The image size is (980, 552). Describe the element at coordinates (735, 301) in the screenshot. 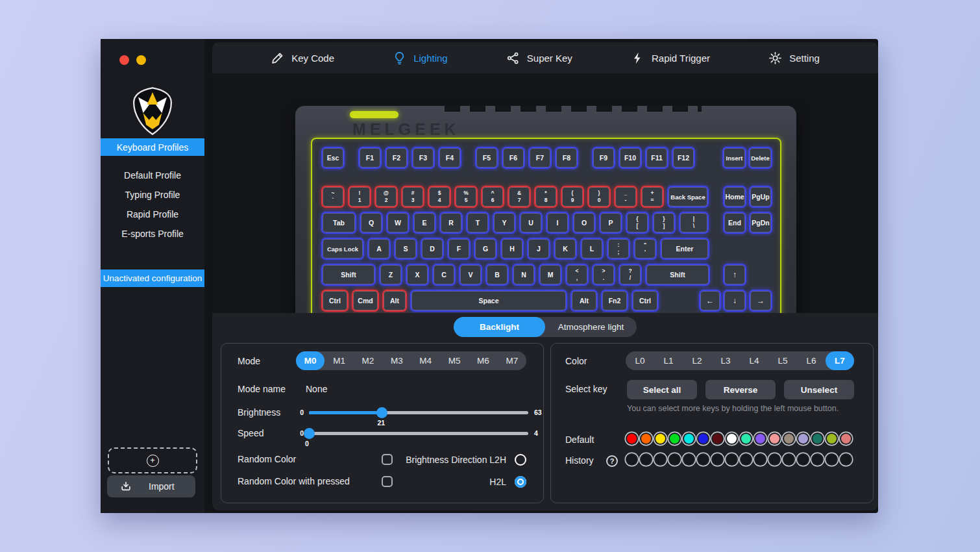

I see `key-arrow-down: ↓` at that location.